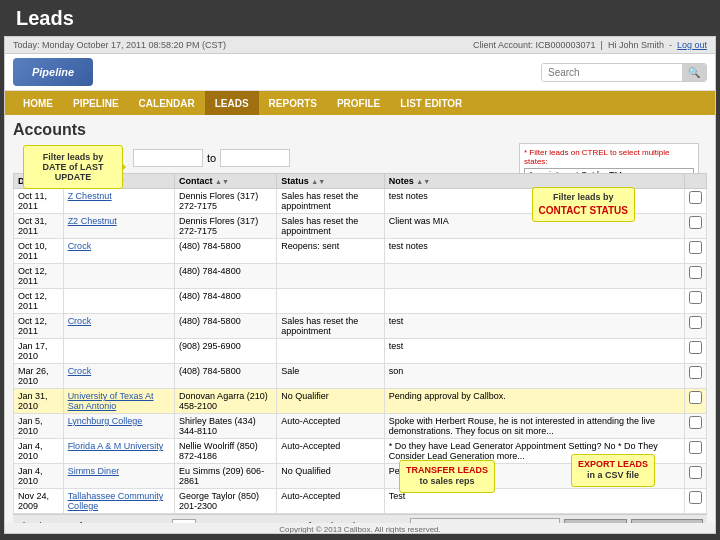  Describe the element at coordinates (293, 103) in the screenshot. I see `nav-reports: REPORTS` at that location.